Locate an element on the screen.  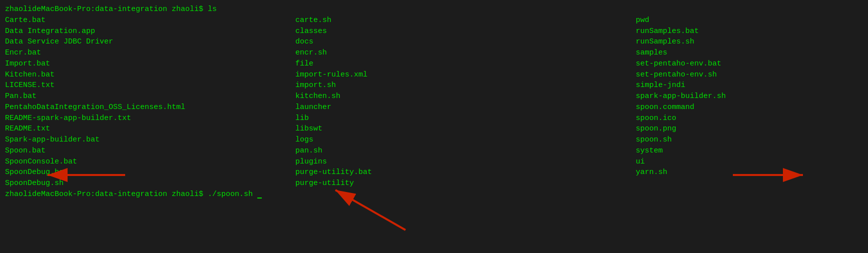
list-item: import.sh is located at coordinates (466, 86).